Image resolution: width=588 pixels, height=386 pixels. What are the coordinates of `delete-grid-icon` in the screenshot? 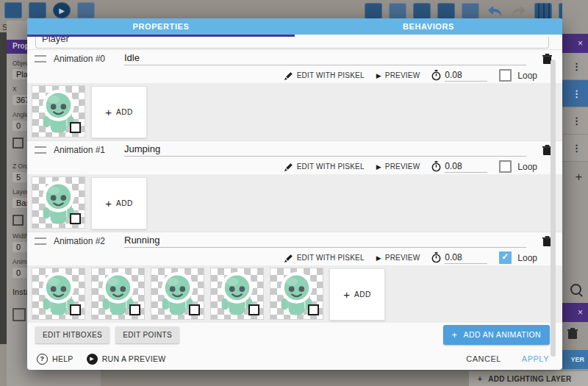 It's located at (543, 11).